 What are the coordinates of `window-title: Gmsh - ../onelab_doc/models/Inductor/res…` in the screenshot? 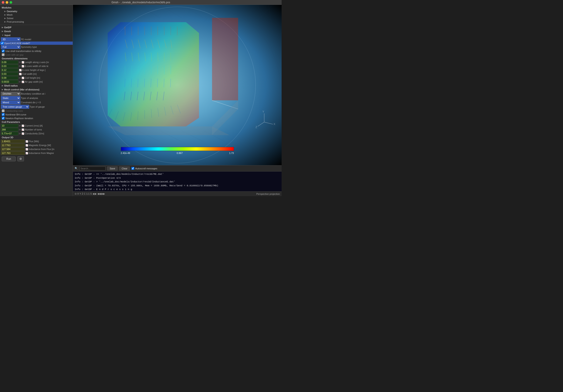 It's located at (141, 2).